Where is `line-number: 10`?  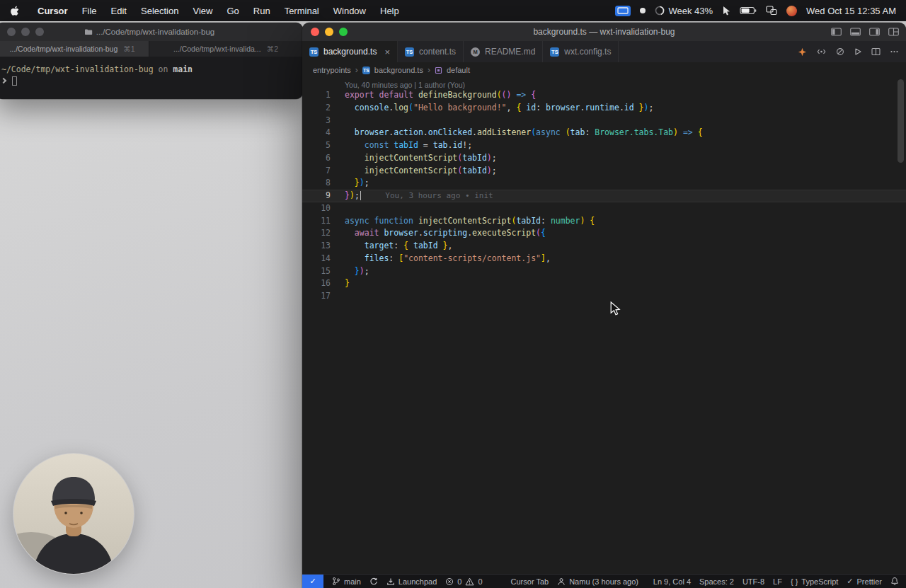
line-number: 10 is located at coordinates (316, 209).